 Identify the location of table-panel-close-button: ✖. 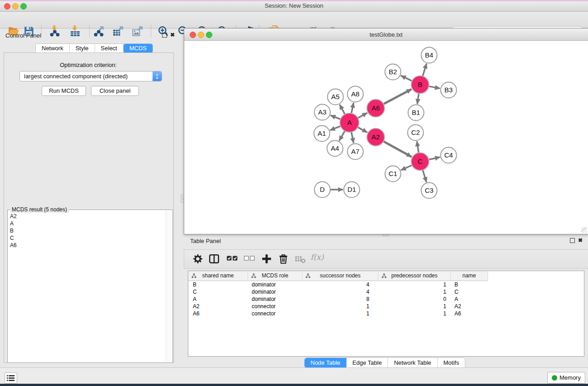
(580, 240).